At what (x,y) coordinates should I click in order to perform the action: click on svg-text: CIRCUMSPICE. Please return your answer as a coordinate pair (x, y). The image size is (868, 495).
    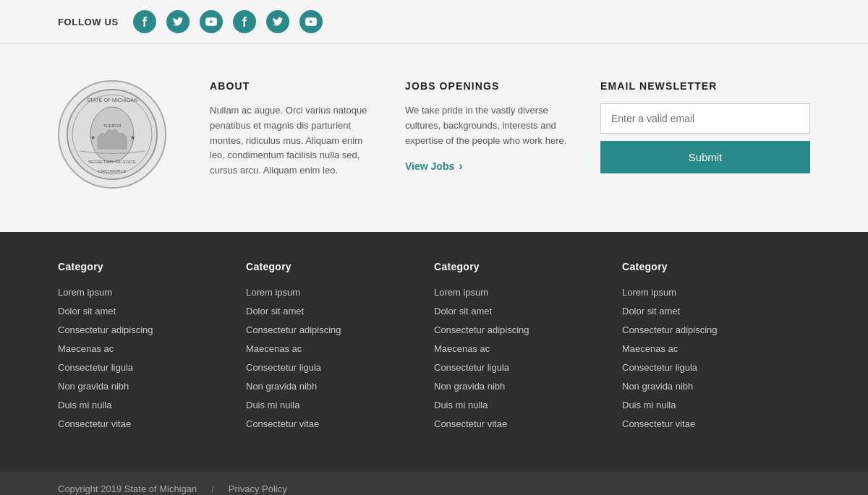
    Looking at the image, I should click on (113, 171).